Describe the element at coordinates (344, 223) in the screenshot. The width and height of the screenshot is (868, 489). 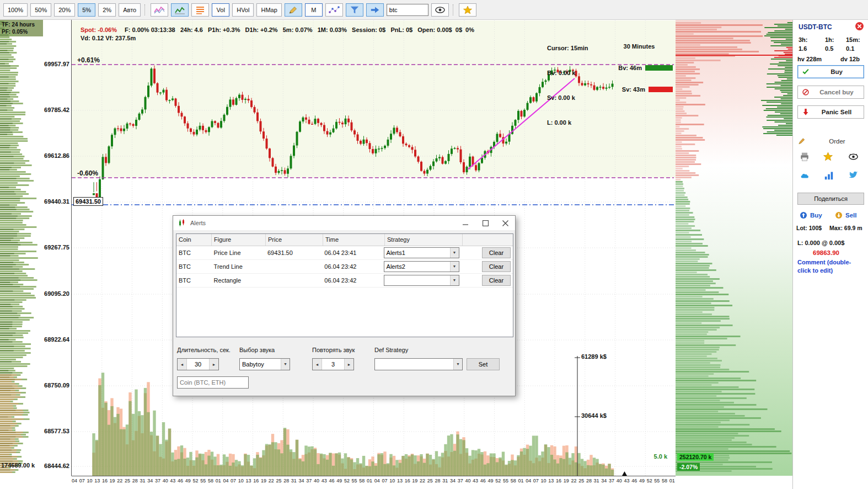
I see `alerts-dialog-titlebar: Alerts` at that location.